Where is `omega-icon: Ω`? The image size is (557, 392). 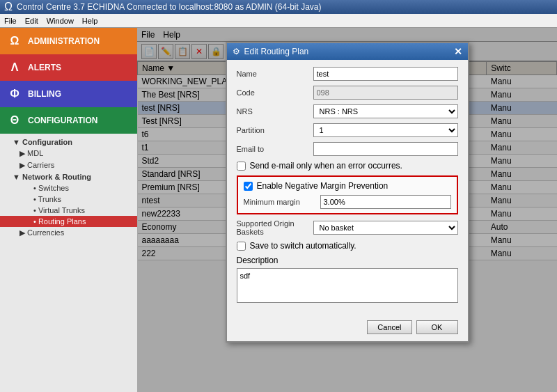 omega-icon: Ω is located at coordinates (15, 41).